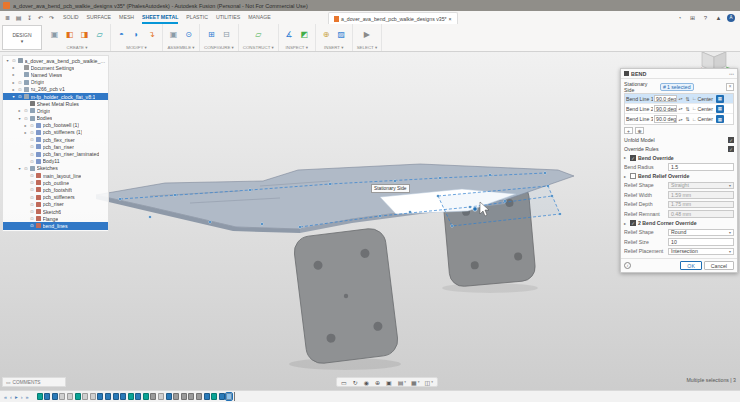 This screenshot has width=740, height=402. What do you see at coordinates (326, 34) in the screenshot?
I see `insert-derive-icon: ⊕` at bounding box center [326, 34].